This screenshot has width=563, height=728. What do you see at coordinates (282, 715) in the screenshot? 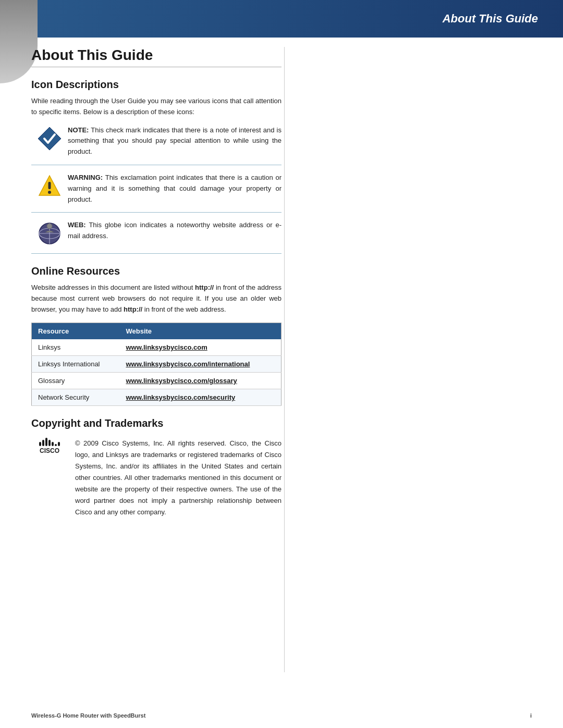
I see `footer: Wireless-G Home Router with SpeedBurst i` at bounding box center [282, 715].